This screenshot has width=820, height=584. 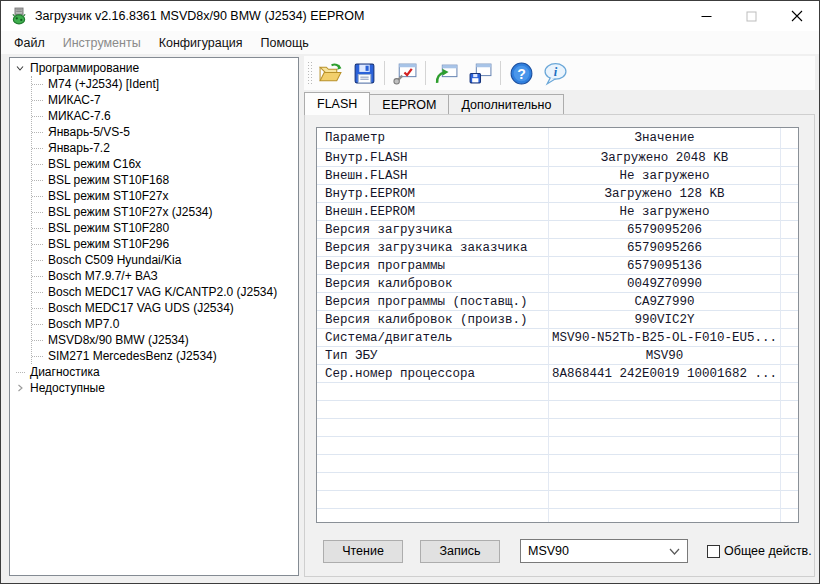 What do you see at coordinates (410, 42) in the screenshot?
I see `menu-bar: ФайлИнструментыКонфигурацияПомощь` at bounding box center [410, 42].